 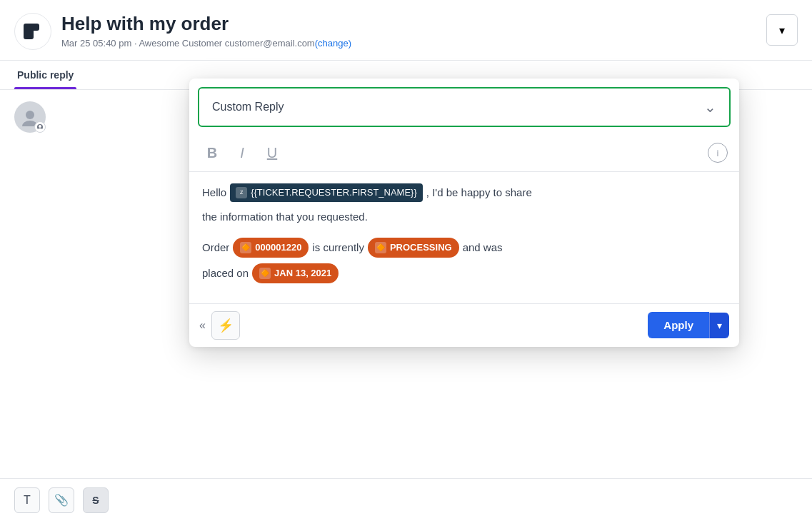 What do you see at coordinates (96, 500) in the screenshot?
I see `snippet-button: S` at bounding box center [96, 500].